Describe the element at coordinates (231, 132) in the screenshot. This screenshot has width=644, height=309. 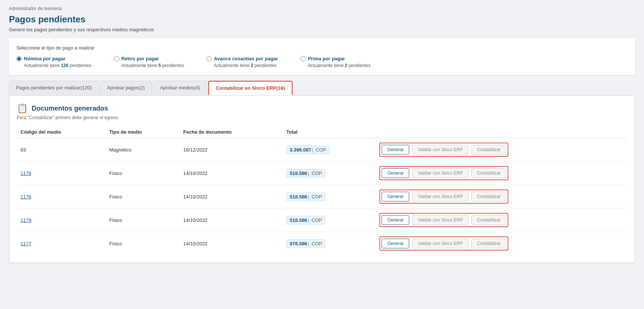
I see `col-fecha: Fecha de documento` at that location.